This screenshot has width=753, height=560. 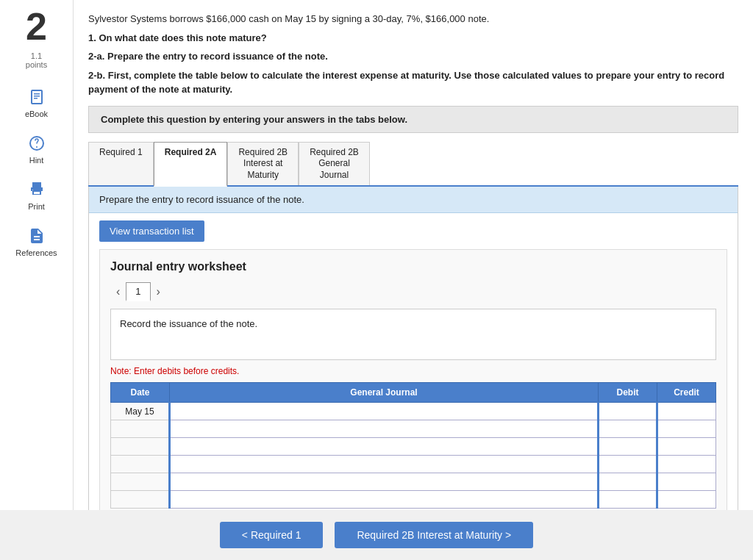 I want to click on sidebar-hint-label: Hint, so click(x=37, y=160).